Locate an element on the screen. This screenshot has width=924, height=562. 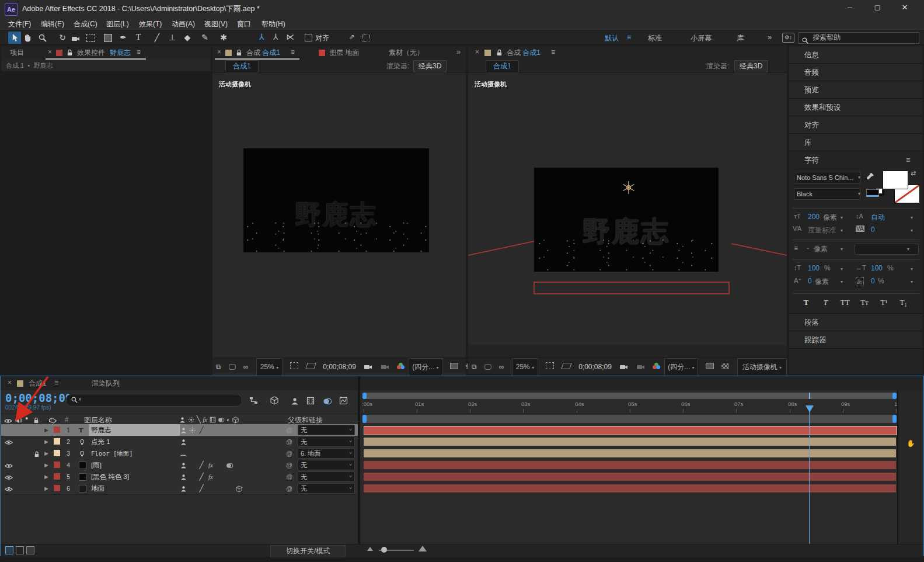
viewer2-mask-visibility-icon is located at coordinates (566, 366).